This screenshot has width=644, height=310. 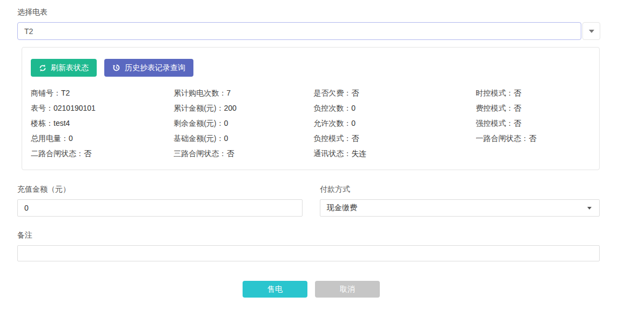 What do you see at coordinates (199, 108) in the screenshot?
I see `field-label: 累计金额(元)：` at bounding box center [199, 108].